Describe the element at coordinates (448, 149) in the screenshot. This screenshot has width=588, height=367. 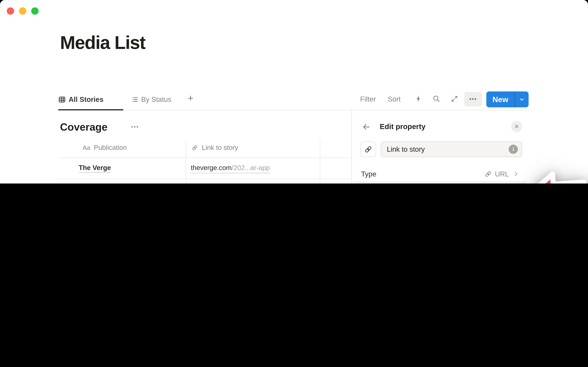
I see `property-name-value: Link to story` at that location.